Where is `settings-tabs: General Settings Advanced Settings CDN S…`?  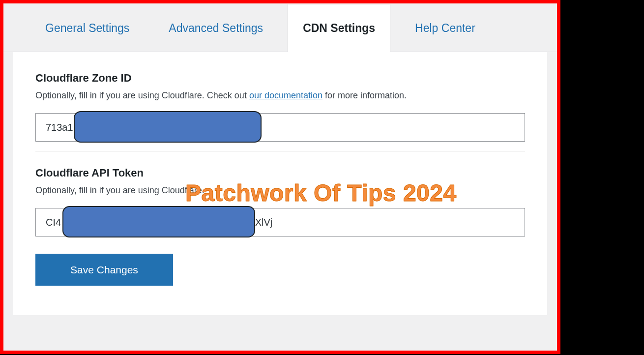
settings-tabs: General Settings Advanced Settings CDN S… is located at coordinates (280, 28).